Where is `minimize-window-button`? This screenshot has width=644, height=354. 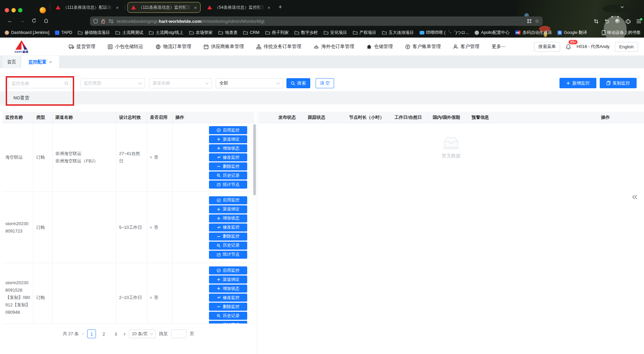
minimize-window-button is located at coordinates (13, 10).